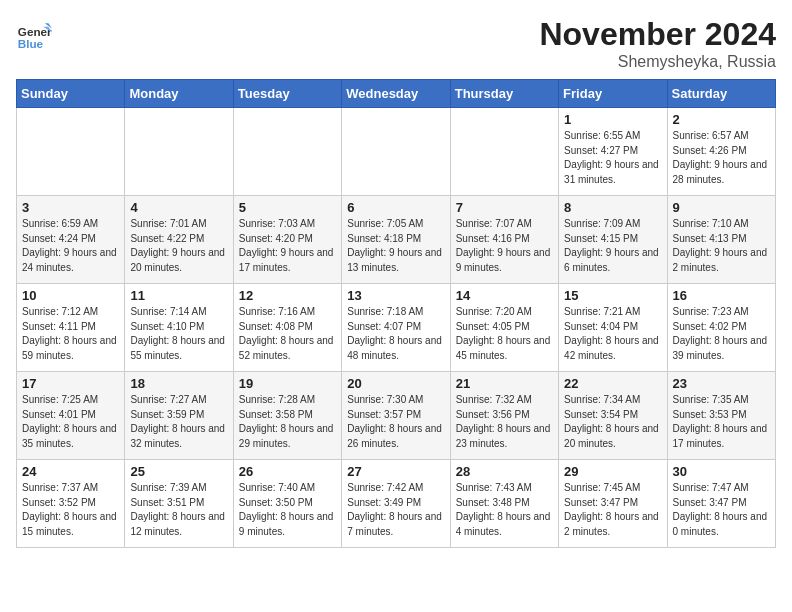 This screenshot has width=792, height=612. I want to click on week-row-2: 3Sunrise: 6:59 AM Sunset: 4:24 PM Daylig…, so click(396, 240).